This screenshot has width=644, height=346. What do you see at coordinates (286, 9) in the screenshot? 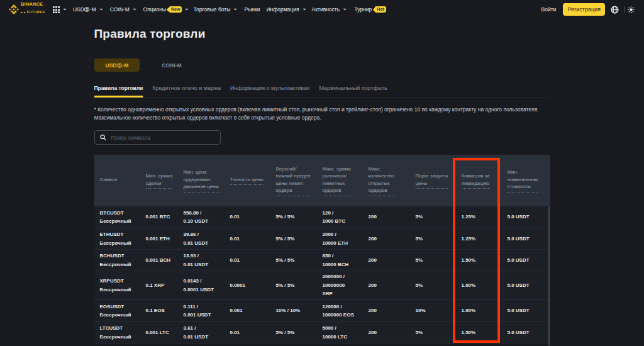
I see `nav-item-5: Информация` at bounding box center [286, 9].